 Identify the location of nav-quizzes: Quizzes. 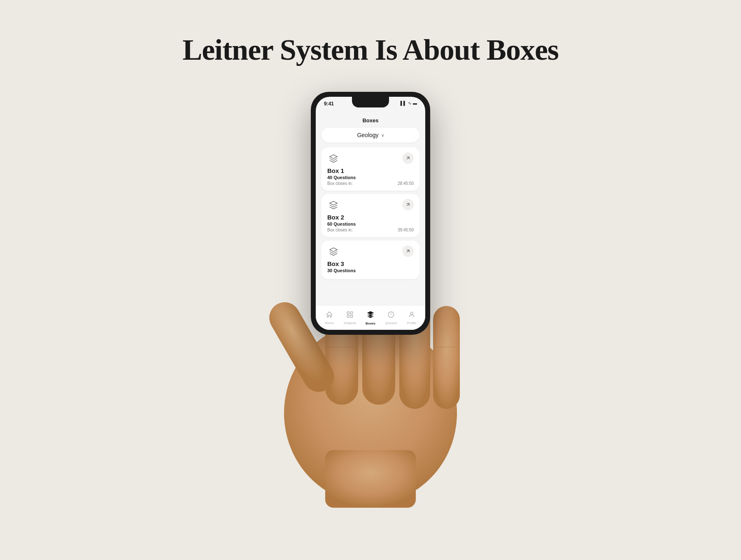
(391, 318).